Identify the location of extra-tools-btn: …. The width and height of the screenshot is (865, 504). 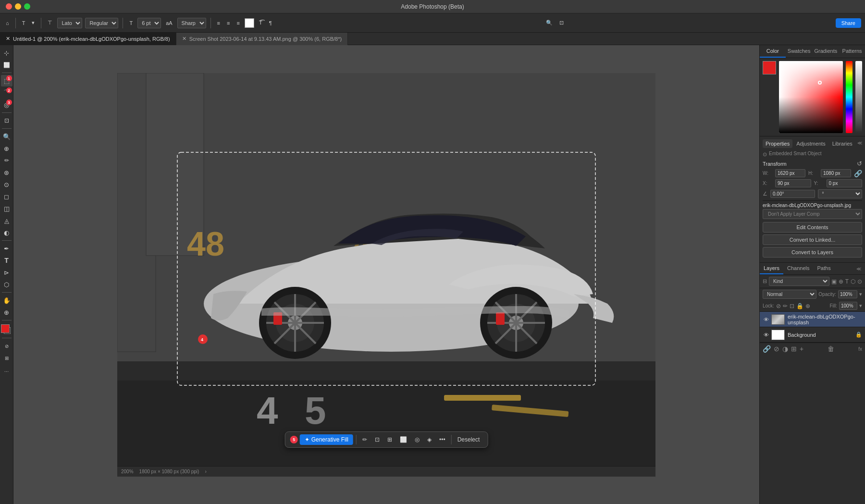
(7, 370).